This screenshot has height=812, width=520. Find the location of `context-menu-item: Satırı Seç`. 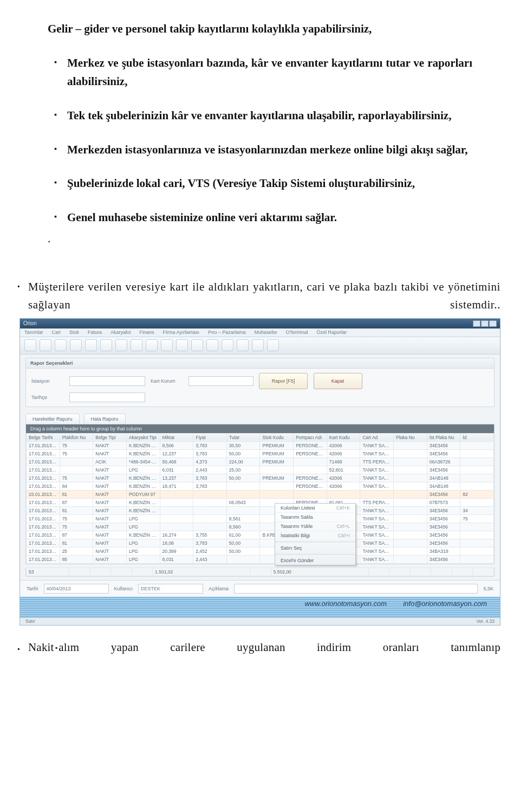

context-menu-item: Satırı Seç is located at coordinates (315, 549).